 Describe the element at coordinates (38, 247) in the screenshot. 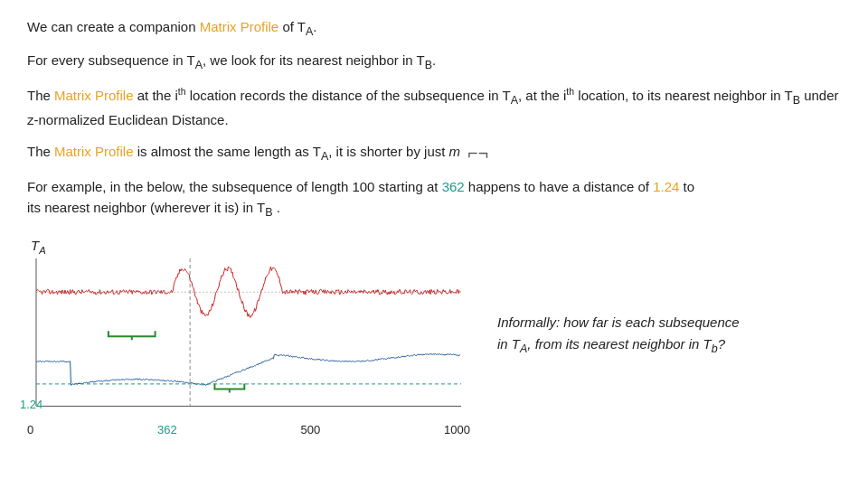

I see `viz-label-ta: TA` at that location.